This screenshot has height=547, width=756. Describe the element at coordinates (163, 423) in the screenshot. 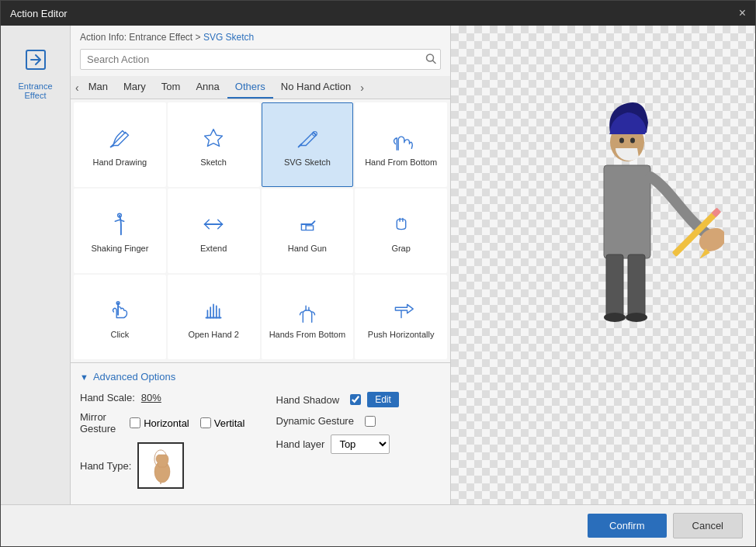

I see `mirror-gesture-row: Mirror Gesture Horizontal Vertital` at that location.